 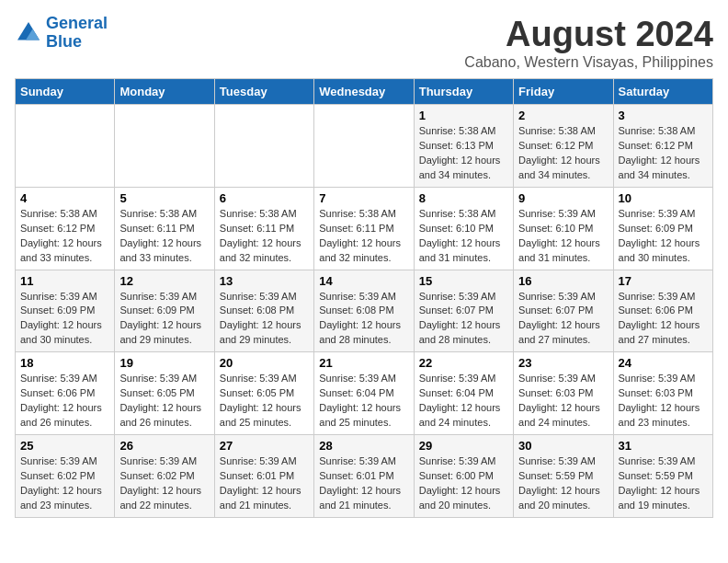 I want to click on day-number: 4, so click(x=64, y=199).